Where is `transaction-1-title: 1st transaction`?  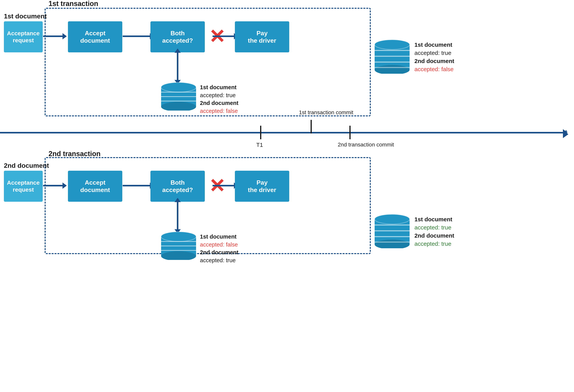
transaction-1-title: 1st transaction is located at coordinates (73, 4).